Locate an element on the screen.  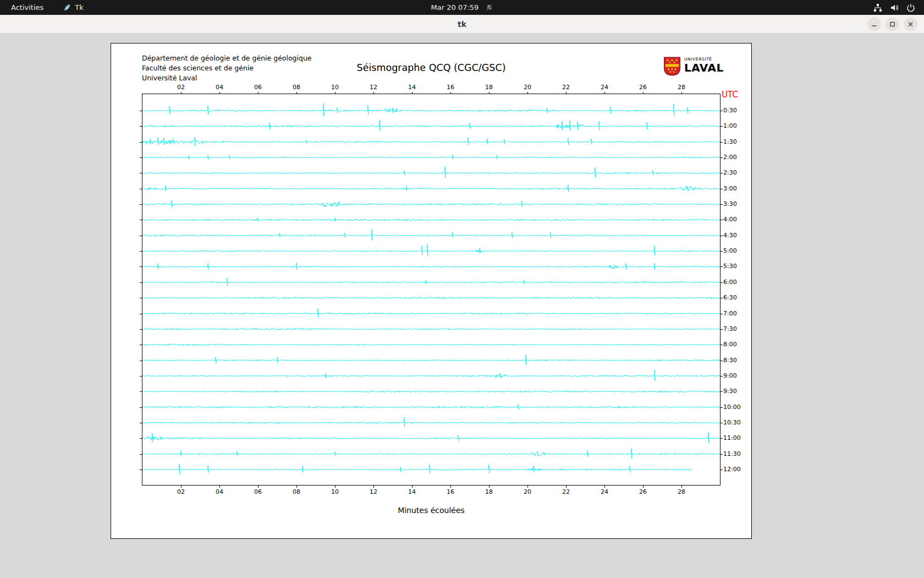
utc-time-label: 3:00 is located at coordinates (730, 189).